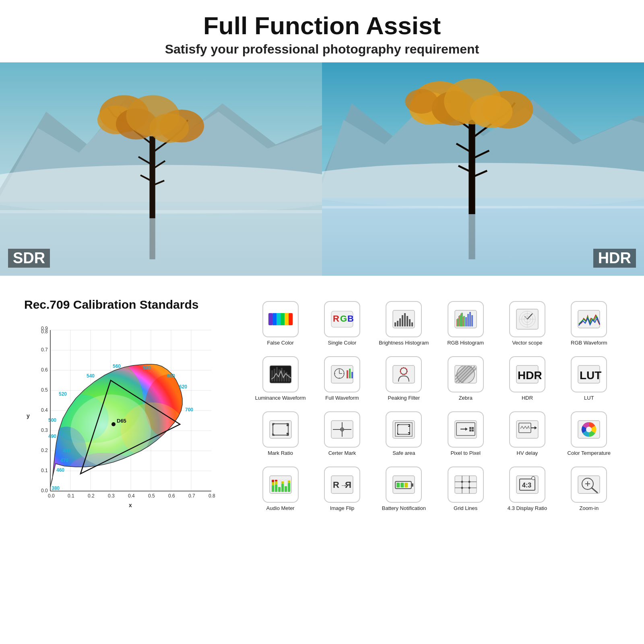 Image resolution: width=644 pixels, height=644 pixels. What do you see at coordinates (527, 379) in the screenshot?
I see `feature-item-hdr: HDR HDR` at bounding box center [527, 379].